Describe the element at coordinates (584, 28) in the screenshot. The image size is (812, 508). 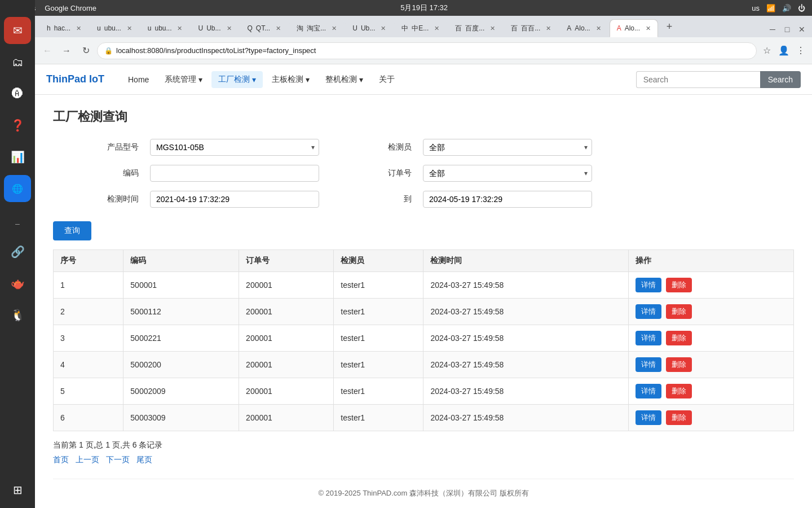
I see `tab-11: AAlo...✕` at that location.